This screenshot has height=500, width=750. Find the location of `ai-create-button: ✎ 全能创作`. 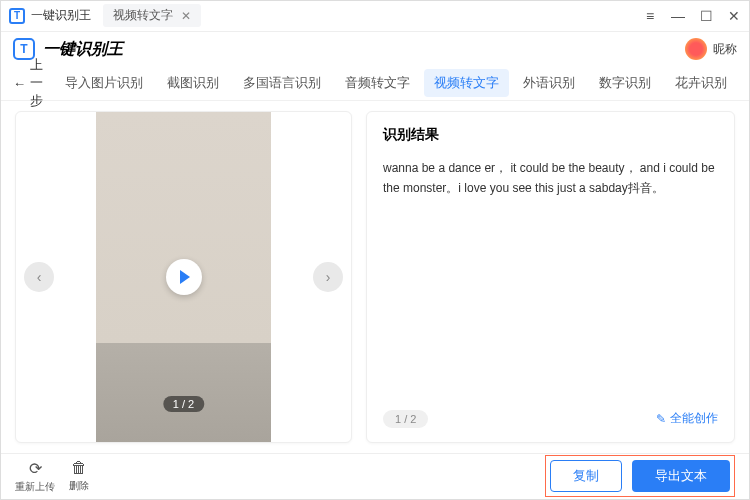

ai-create-button: ✎ 全能创作 is located at coordinates (687, 418).